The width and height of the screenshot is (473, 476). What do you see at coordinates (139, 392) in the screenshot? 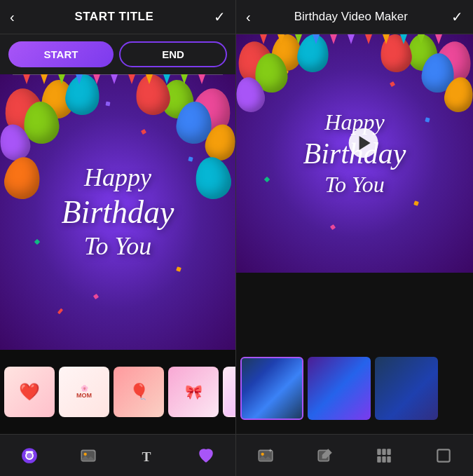
I see `thumbnail-item: 🎈` at bounding box center [139, 392].